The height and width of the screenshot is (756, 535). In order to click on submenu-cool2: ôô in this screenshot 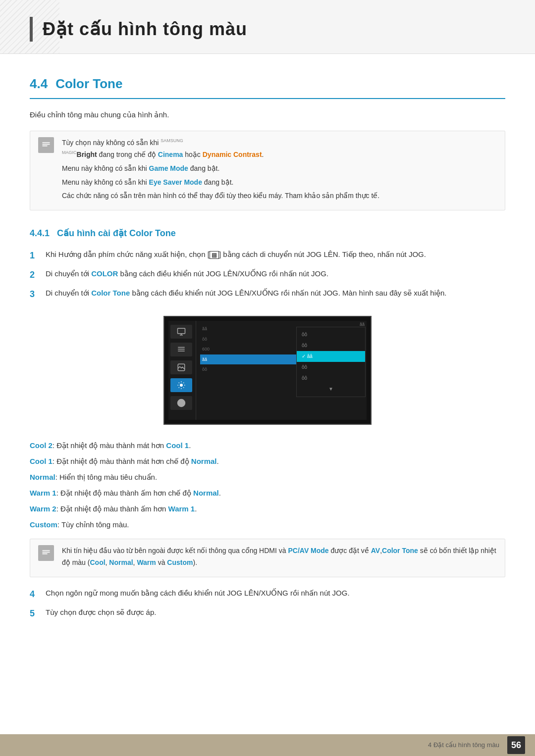, I will do `click(331, 335)`.